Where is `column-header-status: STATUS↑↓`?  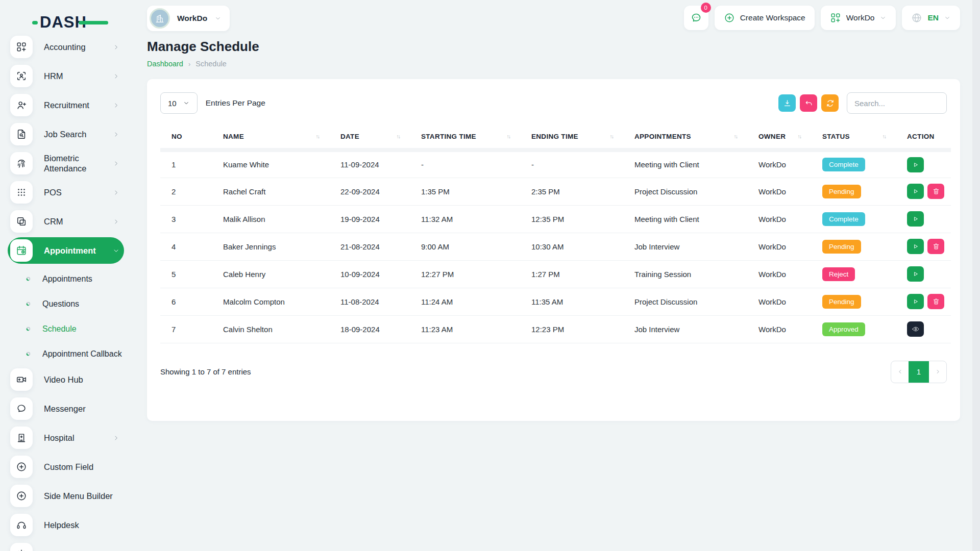 column-header-status: STATUS↑↓ is located at coordinates (854, 138).